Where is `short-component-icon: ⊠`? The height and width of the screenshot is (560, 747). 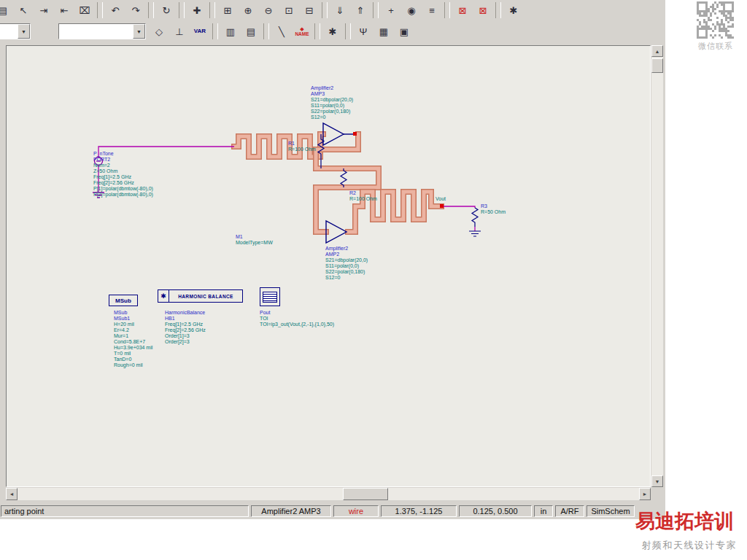 short-component-icon: ⊠ is located at coordinates (483, 10).